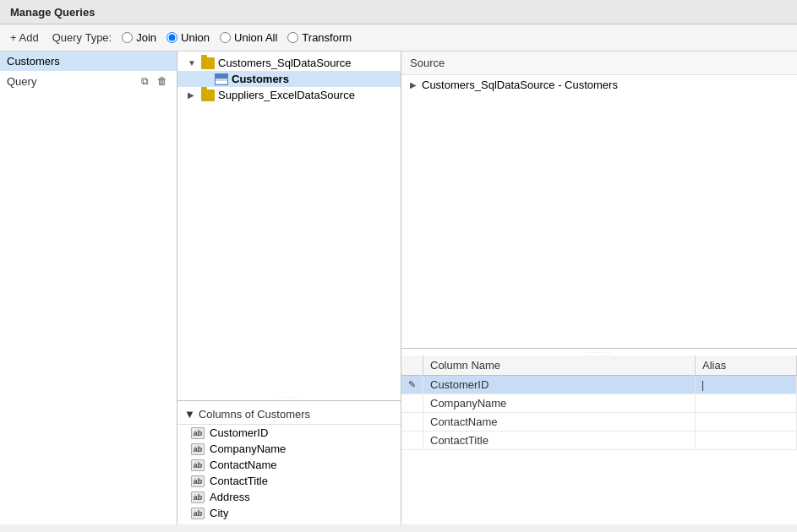 The width and height of the screenshot is (797, 532). Describe the element at coordinates (202, 37) in the screenshot. I see `query-type-group: Query Type: Join Union Union All Transfo…` at that location.